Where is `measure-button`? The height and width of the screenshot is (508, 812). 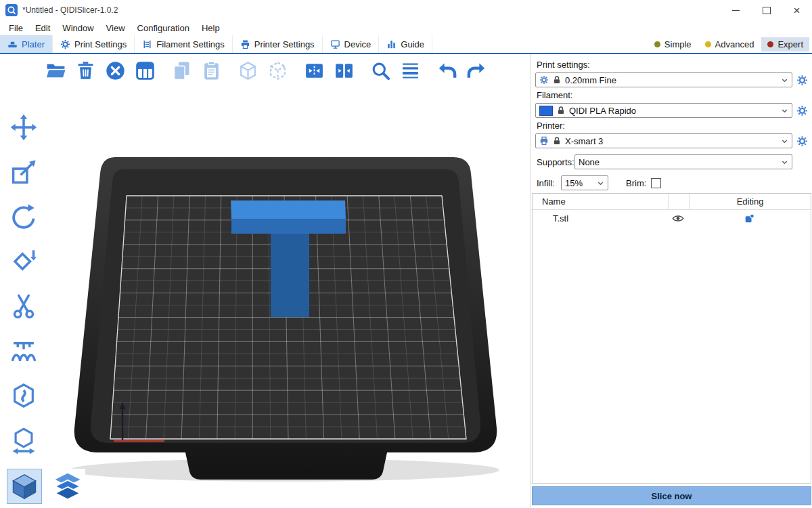 measure-button is located at coordinates (24, 440).